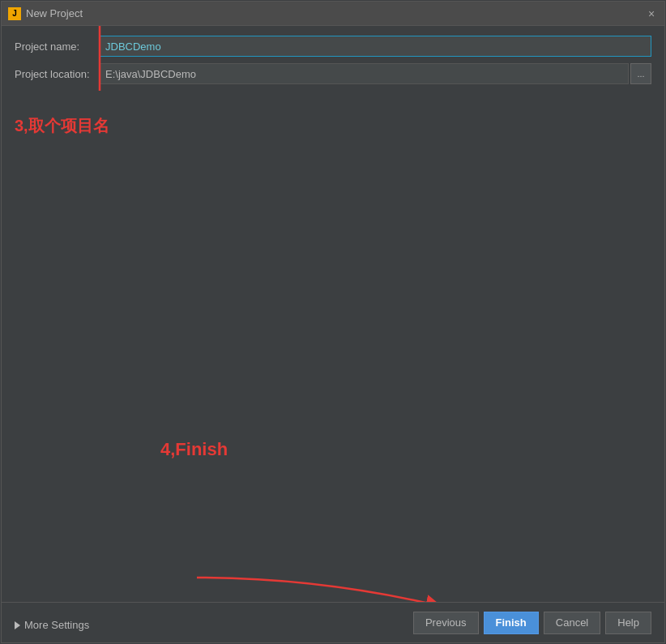 The height and width of the screenshot is (644, 666). What do you see at coordinates (18, 625) in the screenshot?
I see `more-settings-triangle-icon` at bounding box center [18, 625].